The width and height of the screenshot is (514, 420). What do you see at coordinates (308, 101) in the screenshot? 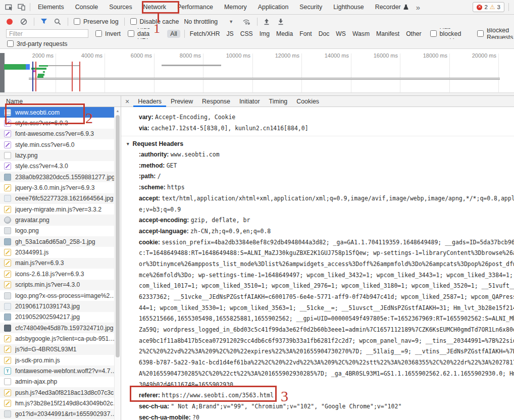
I see `details-tab-cookies: Cookies` at bounding box center [308, 101].